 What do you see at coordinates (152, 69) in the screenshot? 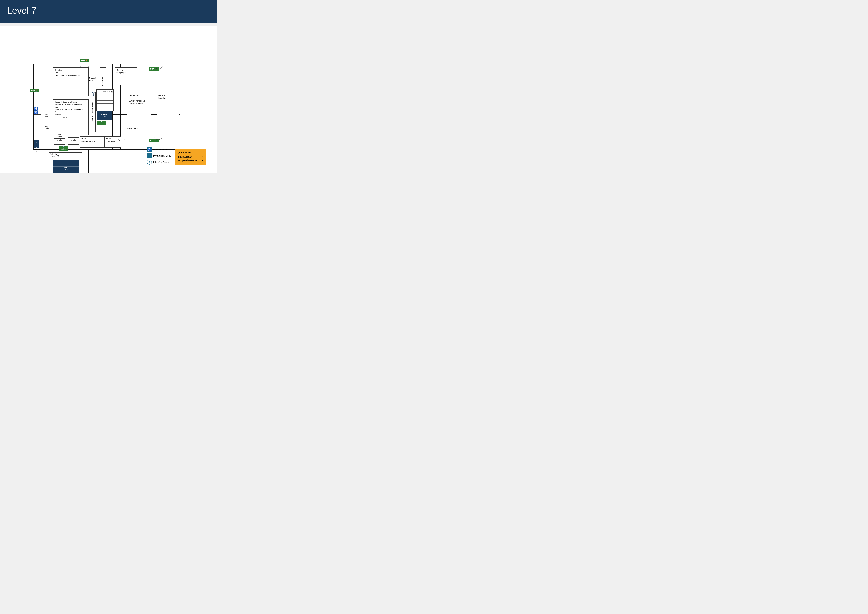
I see `exit-label-r: EXIT` at bounding box center [152, 69].